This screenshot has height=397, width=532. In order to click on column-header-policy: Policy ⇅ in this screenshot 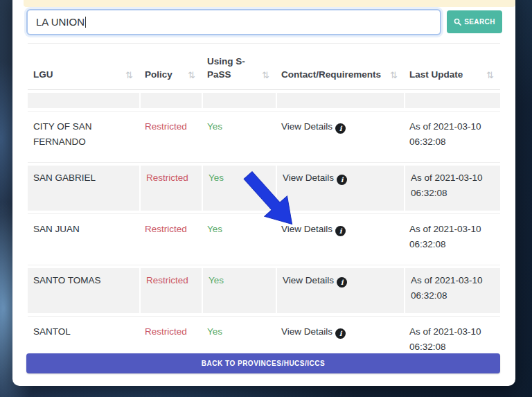, I will do `click(170, 79)`.